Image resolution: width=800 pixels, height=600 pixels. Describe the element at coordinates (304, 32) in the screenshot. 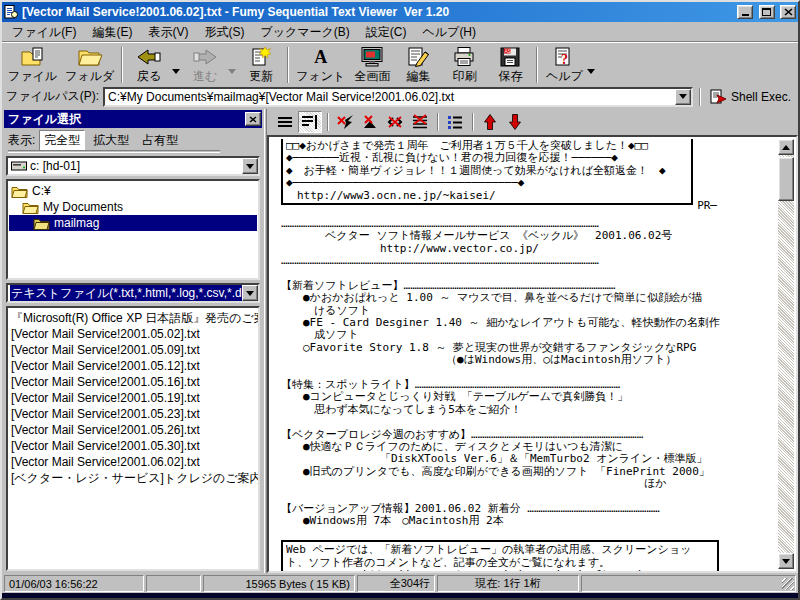

I see `menu-item: ブックマーク(B)` at that location.